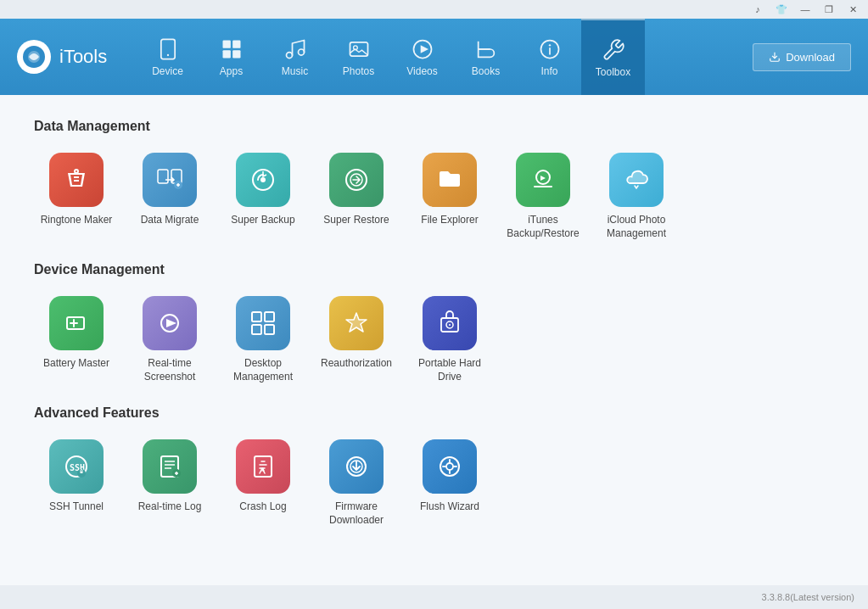  What do you see at coordinates (636, 180) in the screenshot?
I see `icloud-photo-icon` at bounding box center [636, 180].